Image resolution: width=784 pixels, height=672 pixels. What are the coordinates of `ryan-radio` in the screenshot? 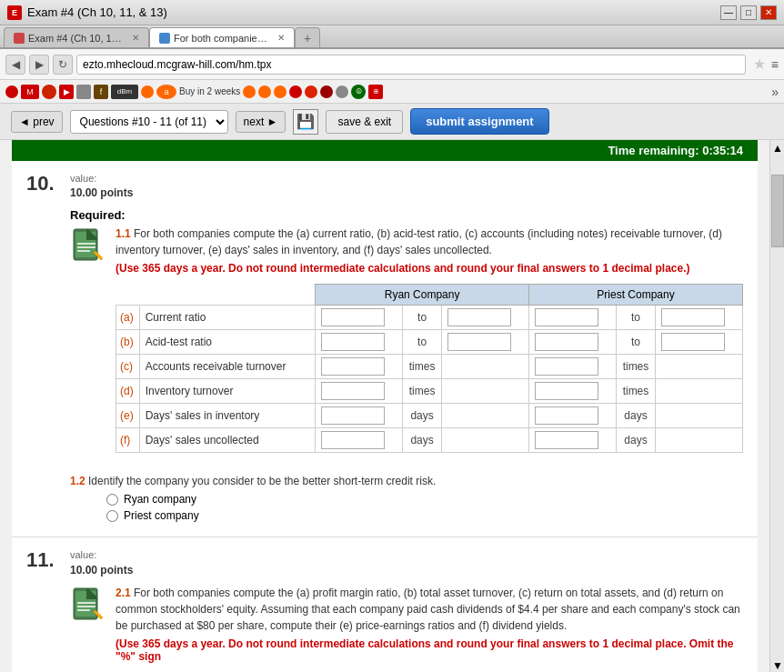 It's located at (113, 500).